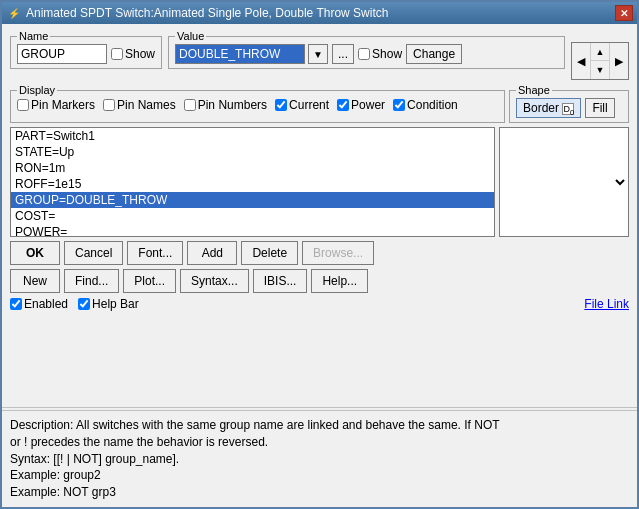 This screenshot has width=639, height=509. What do you see at coordinates (320, 13) in the screenshot?
I see `title-bar: ⚡ Animated SPDT Switch:Animated Single P…` at bounding box center [320, 13].